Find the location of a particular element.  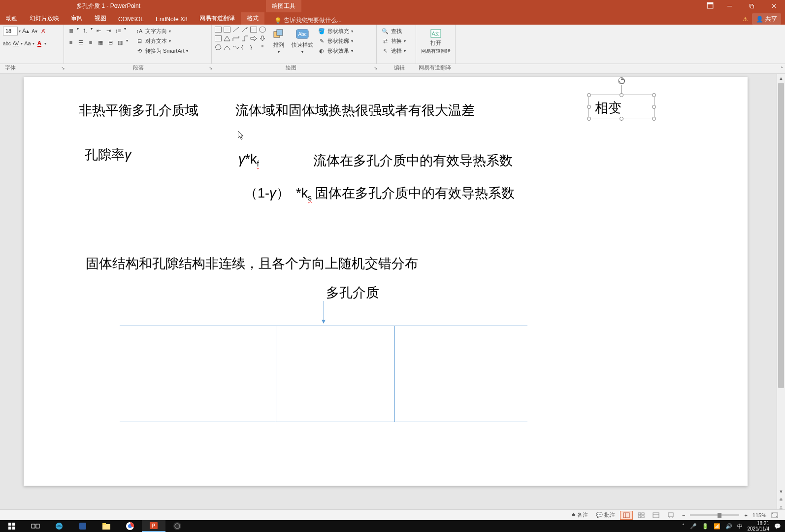

normal-view-button is located at coordinates (626, 515).